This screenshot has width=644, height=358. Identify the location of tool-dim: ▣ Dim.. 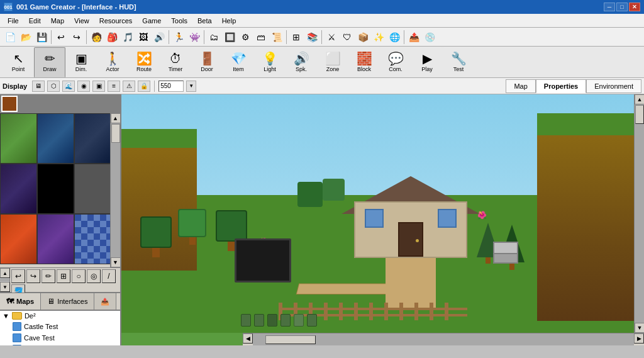
(81, 62).